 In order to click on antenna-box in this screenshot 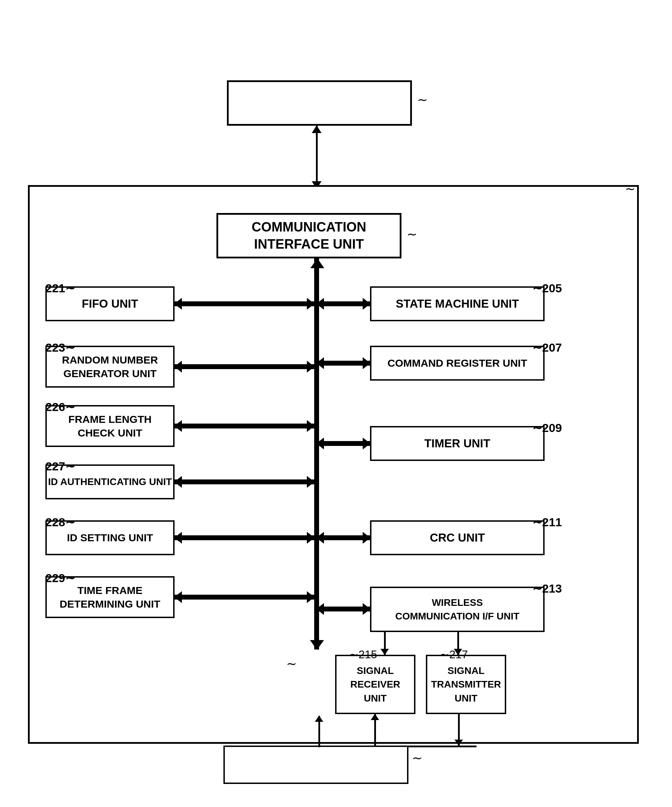, I will do `click(316, 765)`.